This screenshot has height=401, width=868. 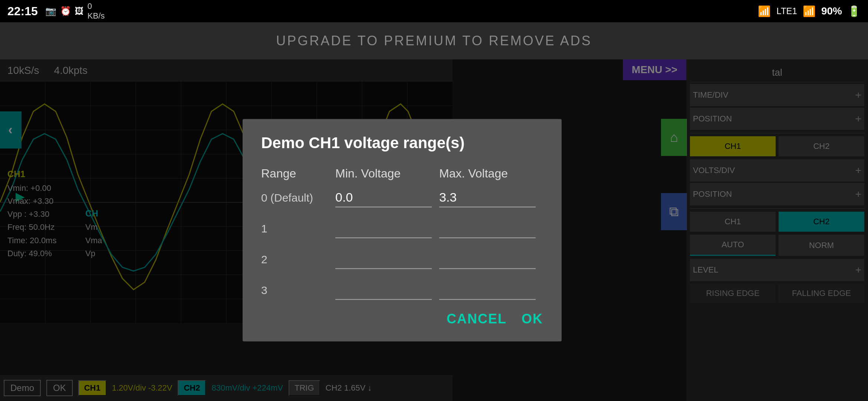 What do you see at coordinates (491, 229) in the screenshot?
I see `max-voltage-1-wrap` at bounding box center [491, 229].